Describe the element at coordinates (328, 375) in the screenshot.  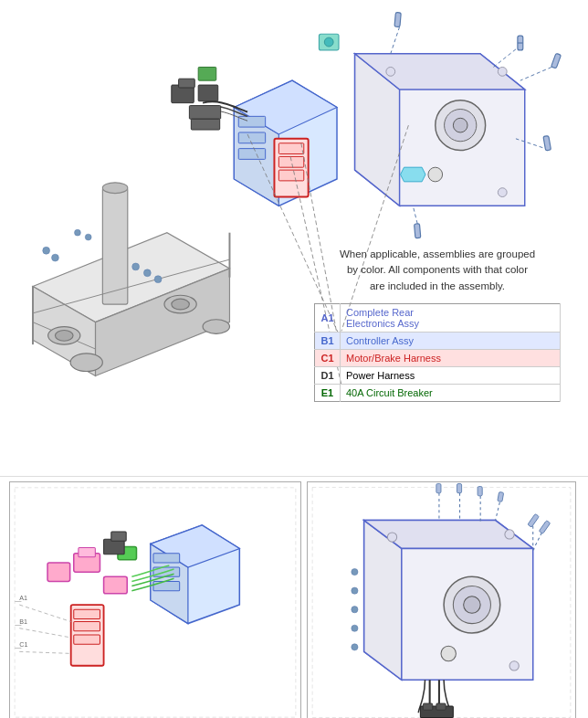
I see `legend-id-d1: D1` at that location.